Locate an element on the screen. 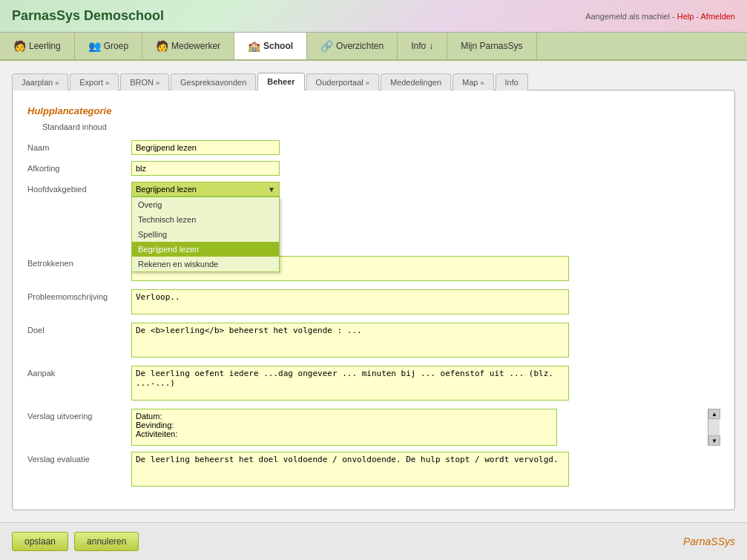 The height and width of the screenshot is (560, 747). doel-label: Doel is located at coordinates (79, 329).